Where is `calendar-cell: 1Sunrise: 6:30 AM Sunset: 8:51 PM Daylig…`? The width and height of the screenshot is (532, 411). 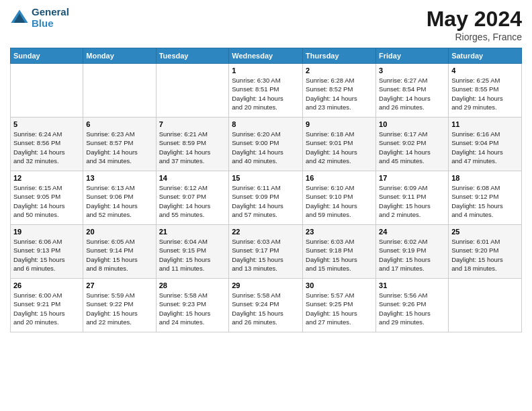
calendar-cell: 1Sunrise: 6:30 AM Sunset: 8:51 PM Daylig… is located at coordinates (266, 91).